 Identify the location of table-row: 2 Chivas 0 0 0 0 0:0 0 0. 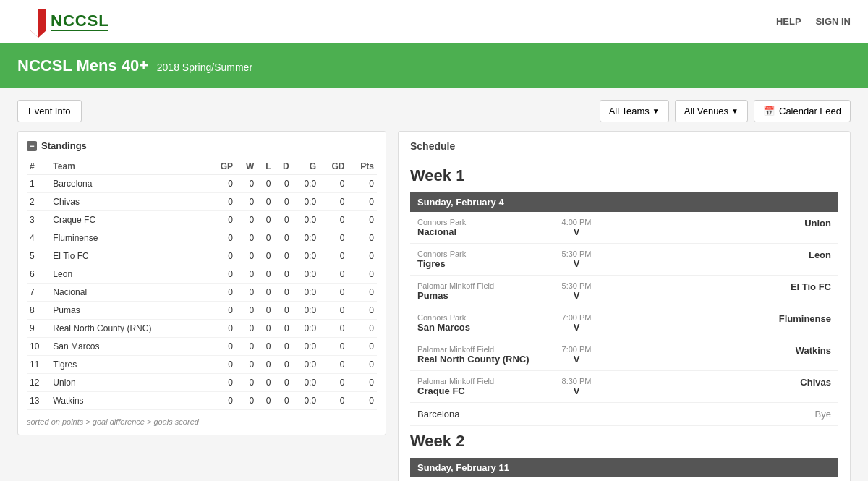
(202, 203).